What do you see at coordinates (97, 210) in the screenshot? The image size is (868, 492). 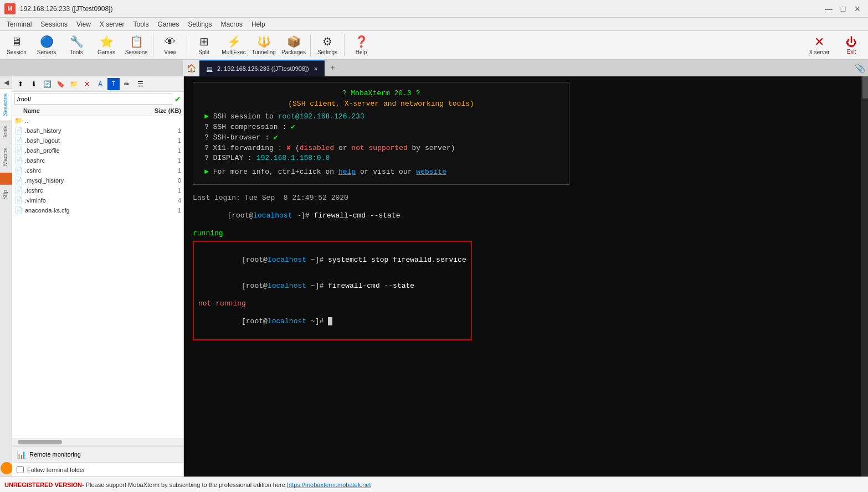 I see `file-row-anaconda: 📄 anaconda-ks.cfg 1` at bounding box center [97, 210].